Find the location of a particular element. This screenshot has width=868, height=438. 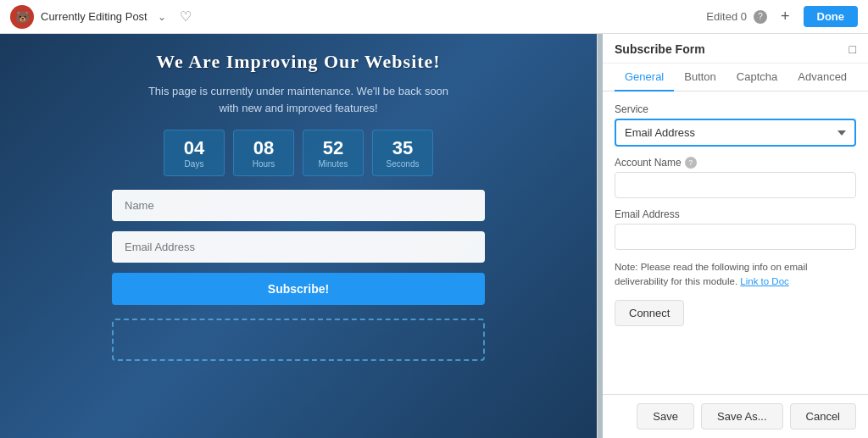

service-label: Service is located at coordinates (736, 109).